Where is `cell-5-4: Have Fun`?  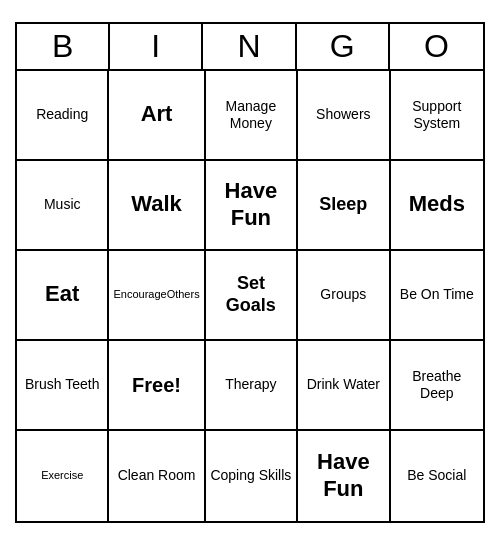 cell-5-4: Have Fun is located at coordinates (344, 476).